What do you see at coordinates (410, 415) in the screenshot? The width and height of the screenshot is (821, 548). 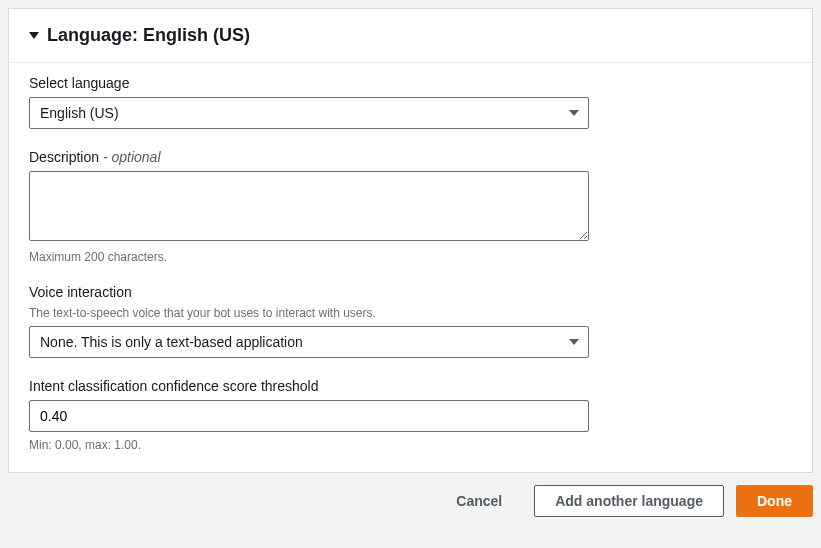 I see `threshold-field: Intent classification confidence score t…` at bounding box center [410, 415].